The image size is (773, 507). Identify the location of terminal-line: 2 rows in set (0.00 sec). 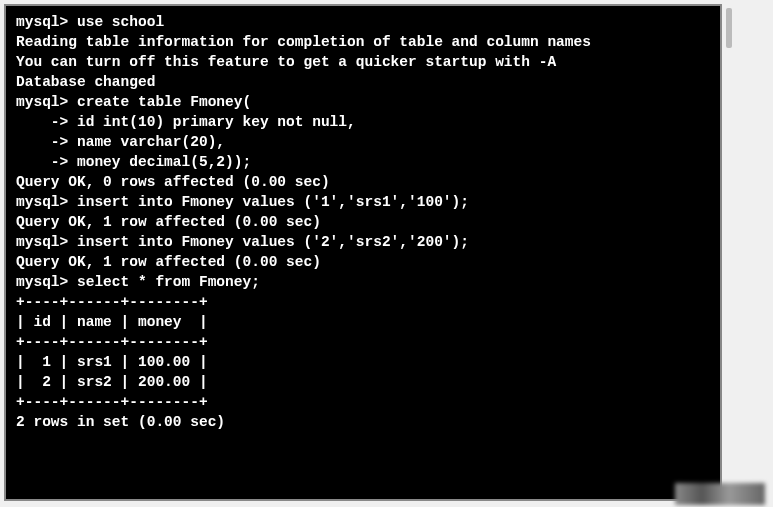
(363, 422).